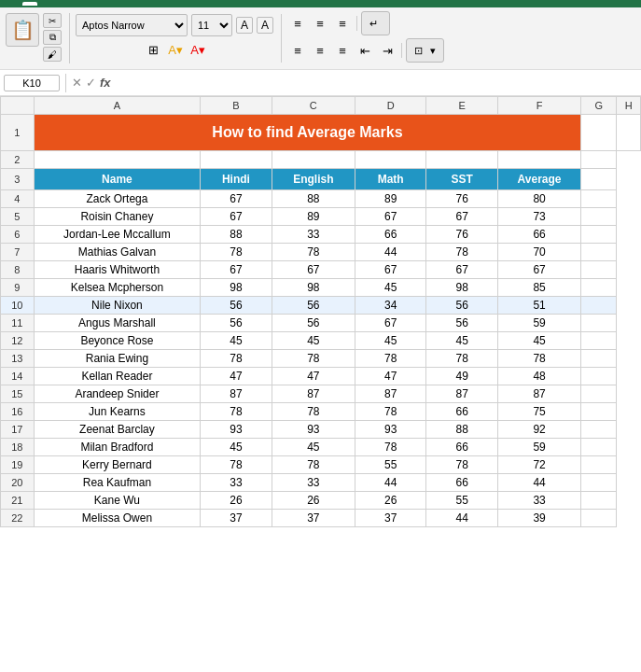  What do you see at coordinates (237, 342) in the screenshot?
I see `score-hindi: 45` at bounding box center [237, 342].